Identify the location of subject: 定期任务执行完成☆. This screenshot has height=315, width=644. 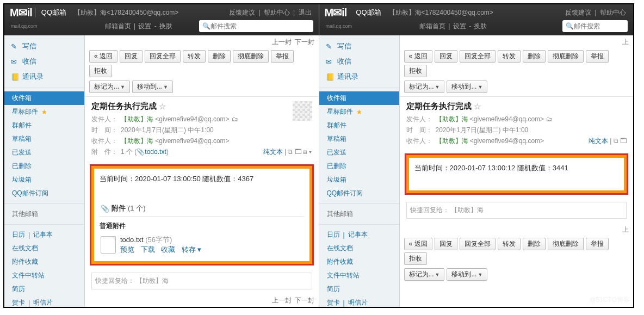
(192, 107).